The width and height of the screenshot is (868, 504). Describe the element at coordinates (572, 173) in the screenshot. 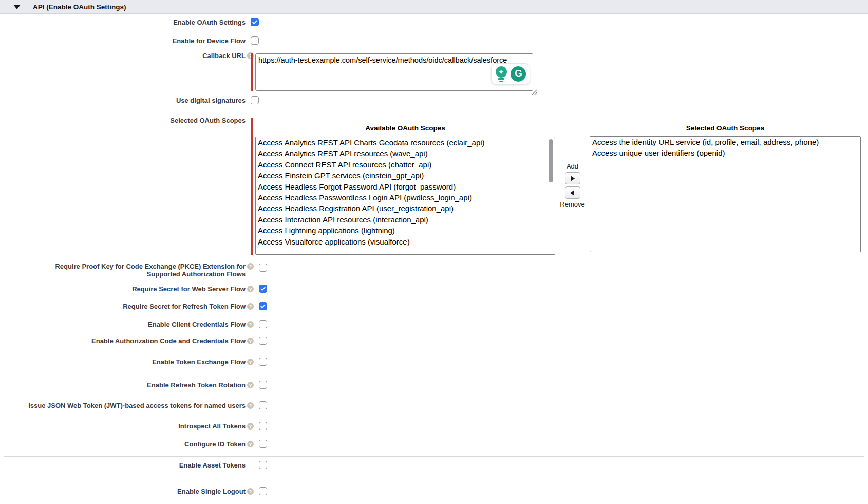

I see `add-remove-controls: Add Remove` at that location.